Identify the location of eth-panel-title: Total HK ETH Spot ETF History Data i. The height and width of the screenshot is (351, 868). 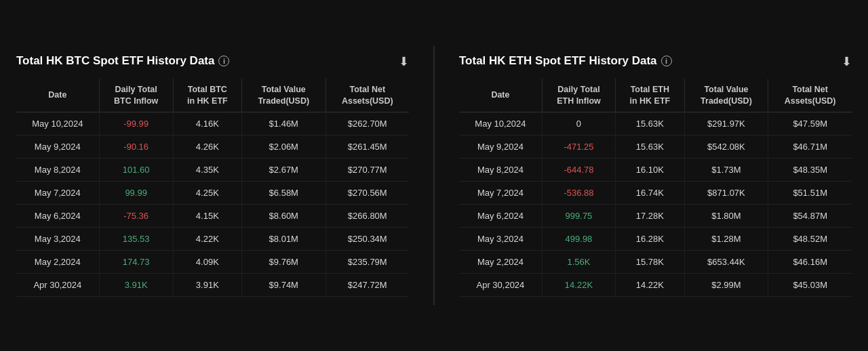
(566, 61).